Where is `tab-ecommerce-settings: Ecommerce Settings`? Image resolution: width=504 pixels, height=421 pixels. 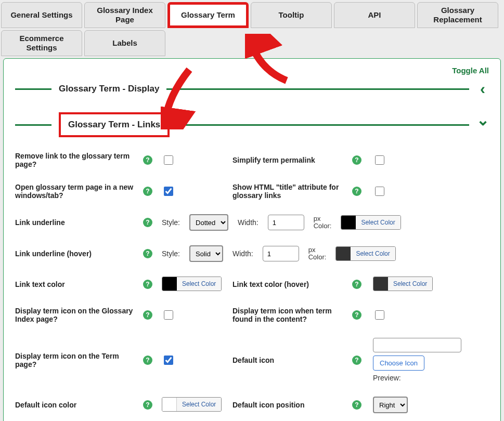
tab-ecommerce-settings: Ecommerce Settings is located at coordinates (42, 43).